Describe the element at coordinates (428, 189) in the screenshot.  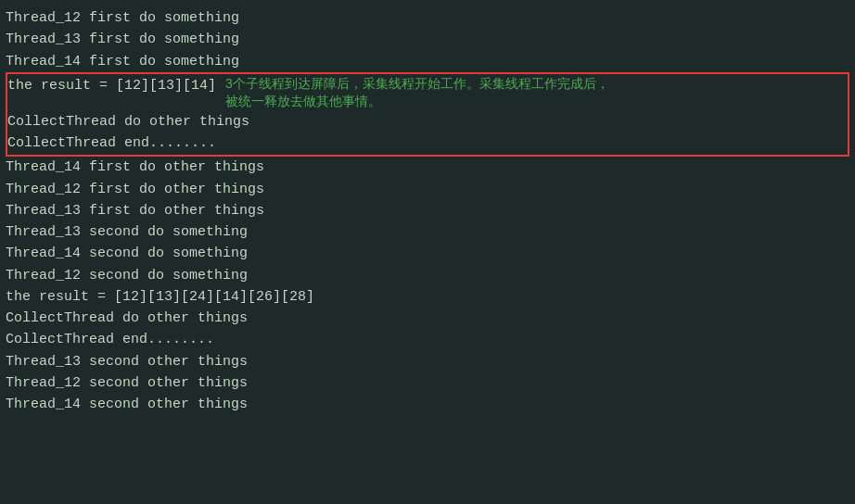
I see `line-t12-other: Thread_12 first do other things` at that location.